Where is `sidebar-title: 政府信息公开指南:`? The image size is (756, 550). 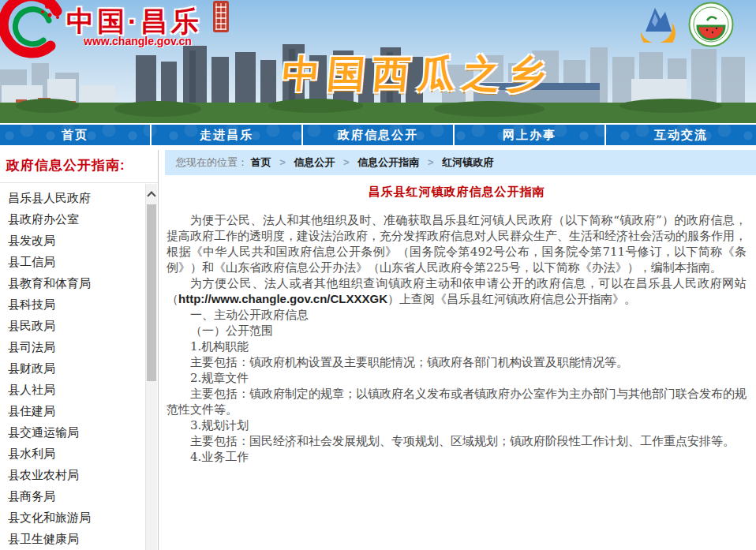
sidebar-title: 政府信息公开指南: is located at coordinates (79, 166).